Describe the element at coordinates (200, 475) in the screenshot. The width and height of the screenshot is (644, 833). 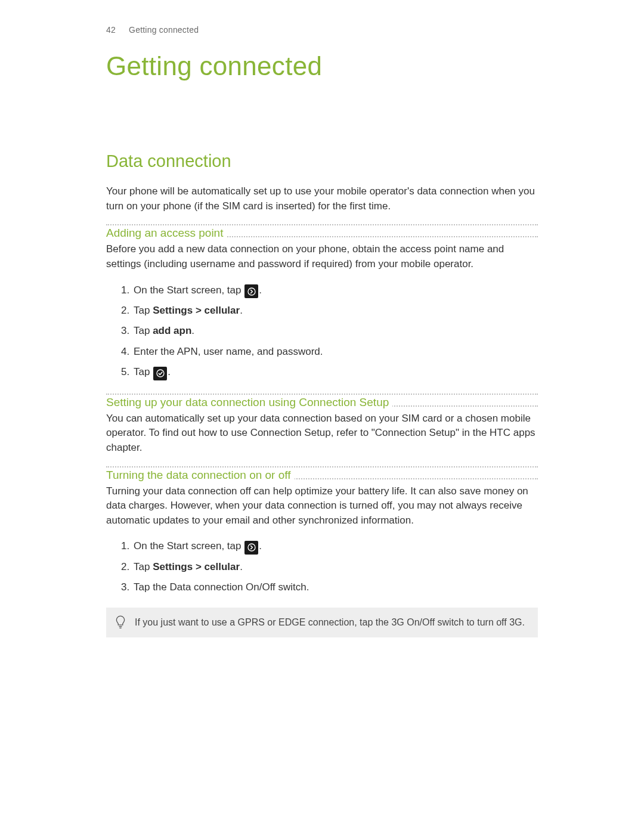
I see `sub-heading-on-off: Turning the data connection on or off` at that location.